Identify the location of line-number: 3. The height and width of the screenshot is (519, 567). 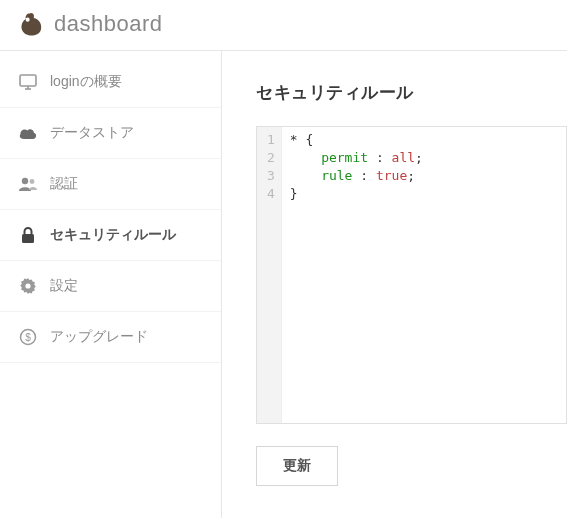
(271, 176).